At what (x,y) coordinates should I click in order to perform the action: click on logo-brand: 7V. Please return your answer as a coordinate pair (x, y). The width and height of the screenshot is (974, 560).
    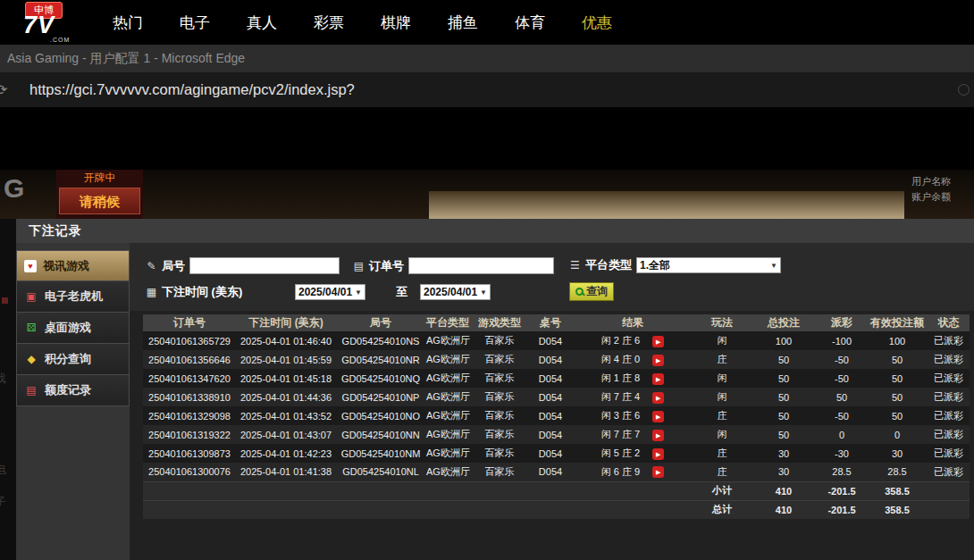
    Looking at the image, I should click on (39, 25).